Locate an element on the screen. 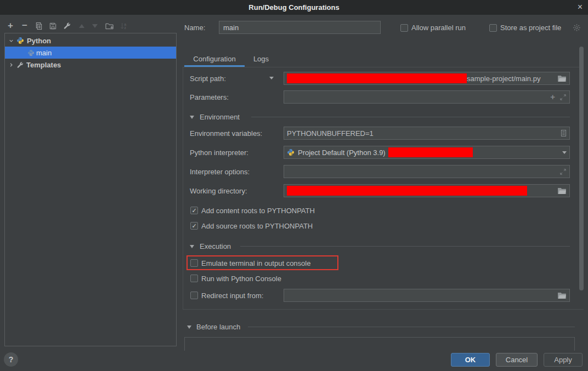 This screenshot has width=588, height=371. add-source-roots-checkbox: ✓ is located at coordinates (194, 226).